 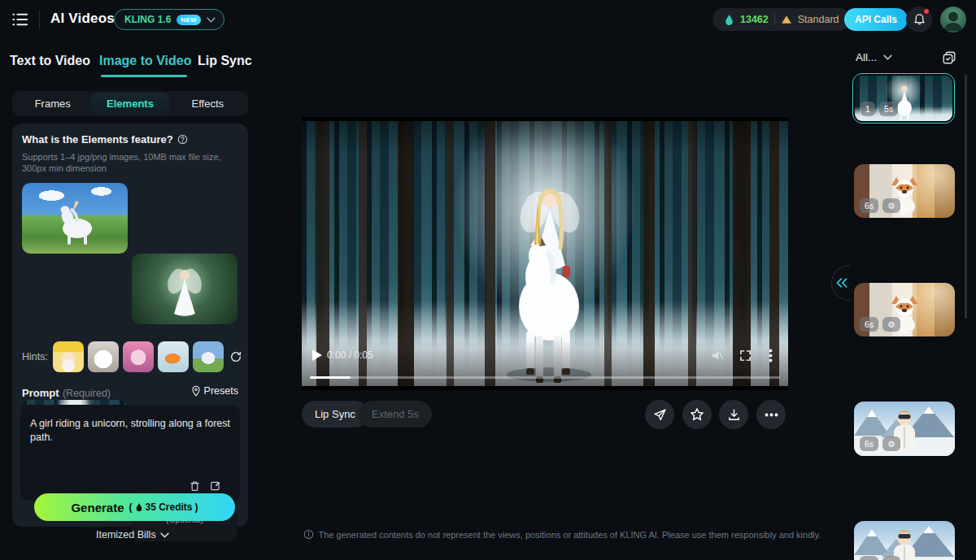 What do you see at coordinates (545, 377) in the screenshot?
I see `progress-bar` at bounding box center [545, 377].